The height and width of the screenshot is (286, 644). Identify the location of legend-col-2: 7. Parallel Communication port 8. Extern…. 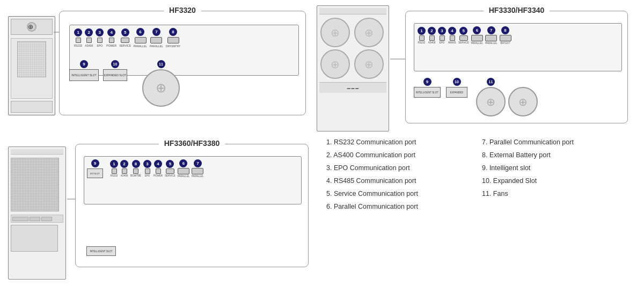
(560, 177).